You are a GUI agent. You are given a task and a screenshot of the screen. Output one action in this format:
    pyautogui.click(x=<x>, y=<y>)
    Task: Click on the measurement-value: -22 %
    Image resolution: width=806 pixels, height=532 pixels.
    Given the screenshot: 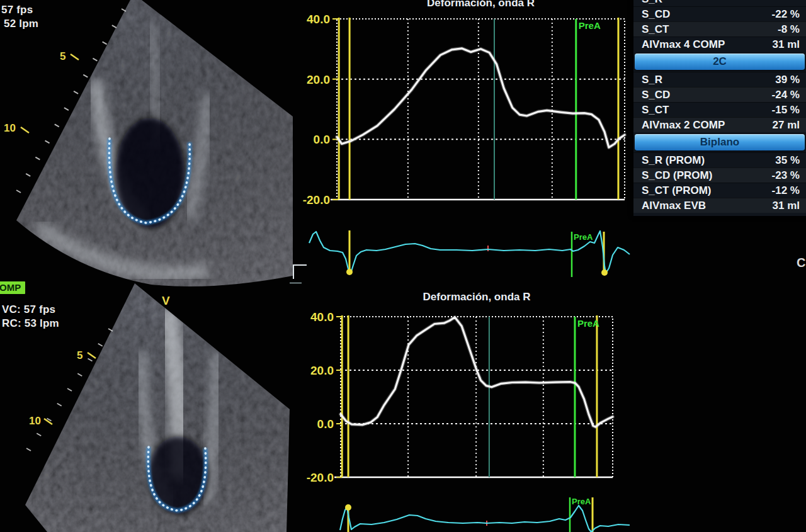 What is the action you would take?
    pyautogui.click(x=786, y=14)
    